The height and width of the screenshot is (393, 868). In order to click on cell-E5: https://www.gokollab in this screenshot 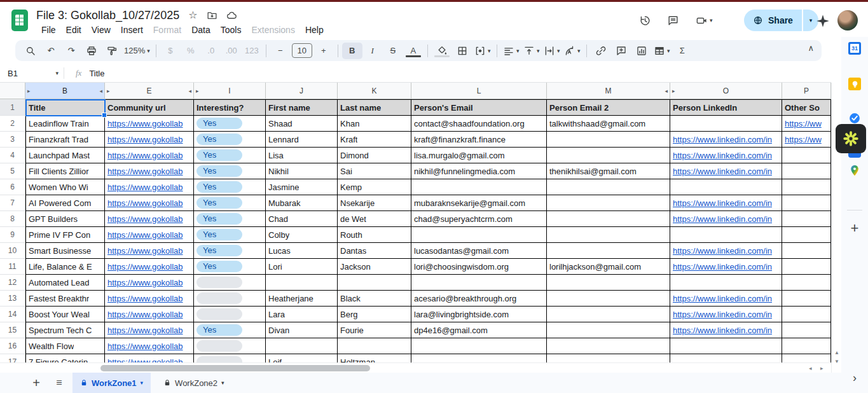, I will do `click(149, 172)`.